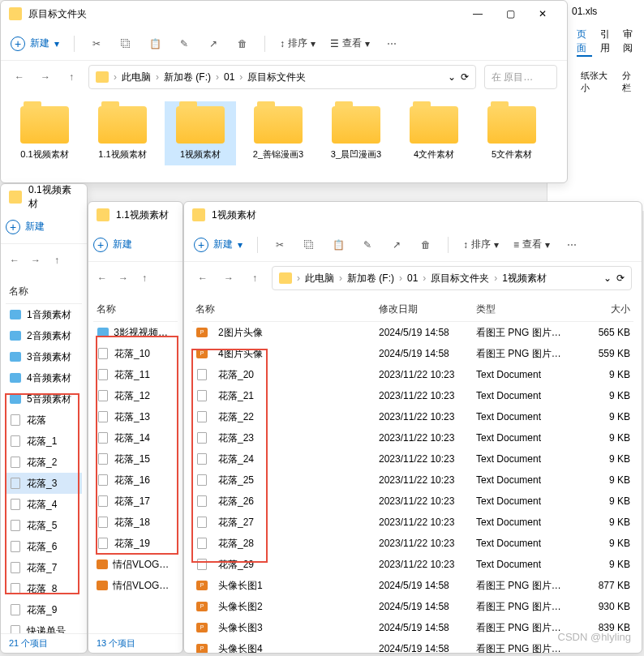 This screenshot has height=656, width=644. Describe the element at coordinates (44, 547) in the screenshot. I see `list-item: 花落_6` at that location.